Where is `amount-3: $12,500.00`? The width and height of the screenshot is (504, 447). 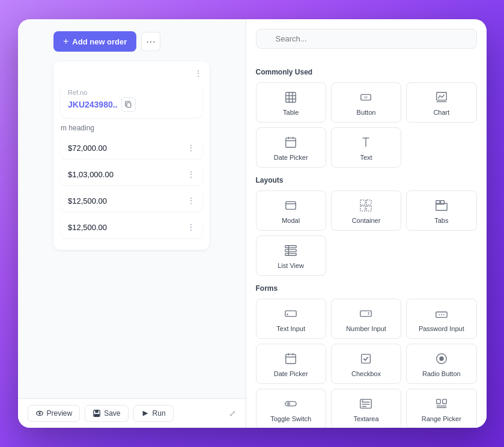 amount-3: $12,500.00 is located at coordinates (88, 201).